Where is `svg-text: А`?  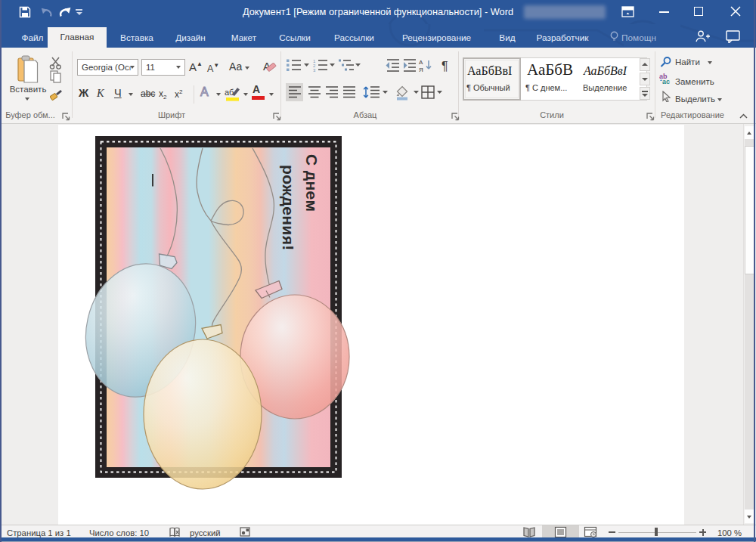 svg-text: А is located at coordinates (421, 62).